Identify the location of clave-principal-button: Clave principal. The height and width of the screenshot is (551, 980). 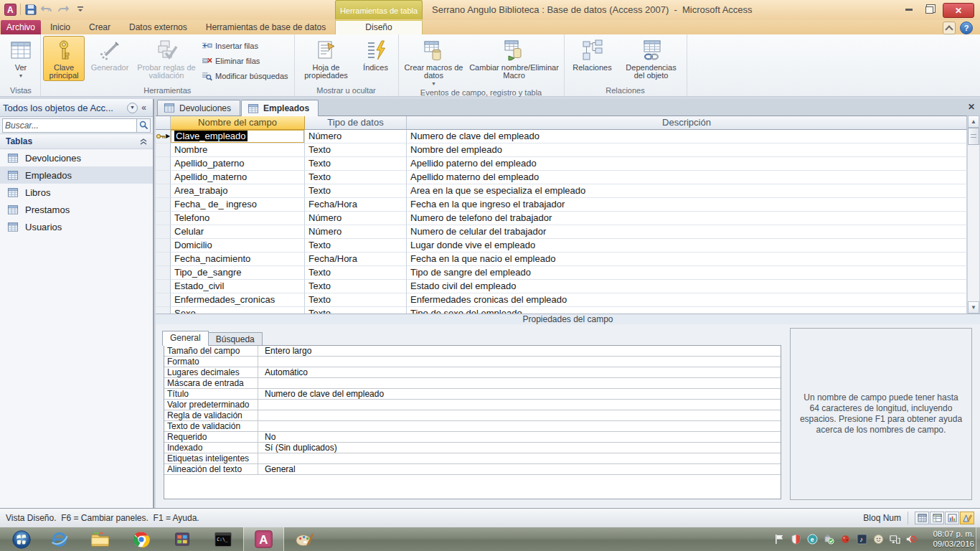
(64, 59).